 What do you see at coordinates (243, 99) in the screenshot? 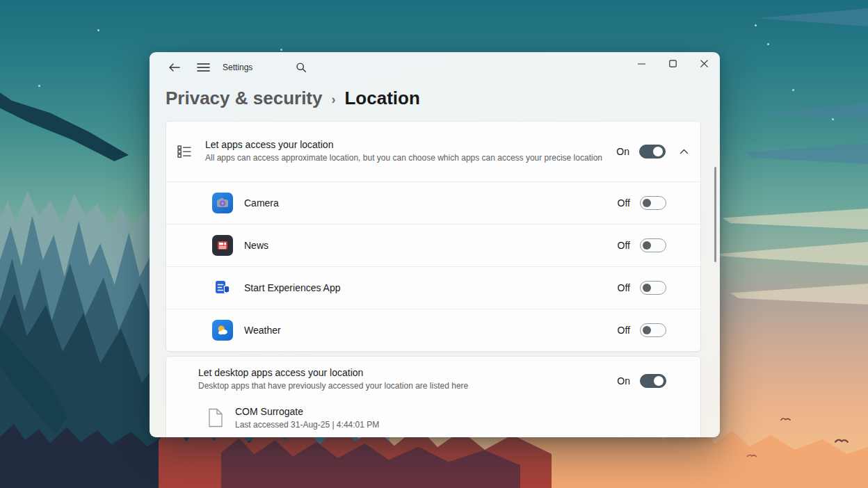
I see `breadcrumb-privacy-security: Privacy & security` at bounding box center [243, 99].